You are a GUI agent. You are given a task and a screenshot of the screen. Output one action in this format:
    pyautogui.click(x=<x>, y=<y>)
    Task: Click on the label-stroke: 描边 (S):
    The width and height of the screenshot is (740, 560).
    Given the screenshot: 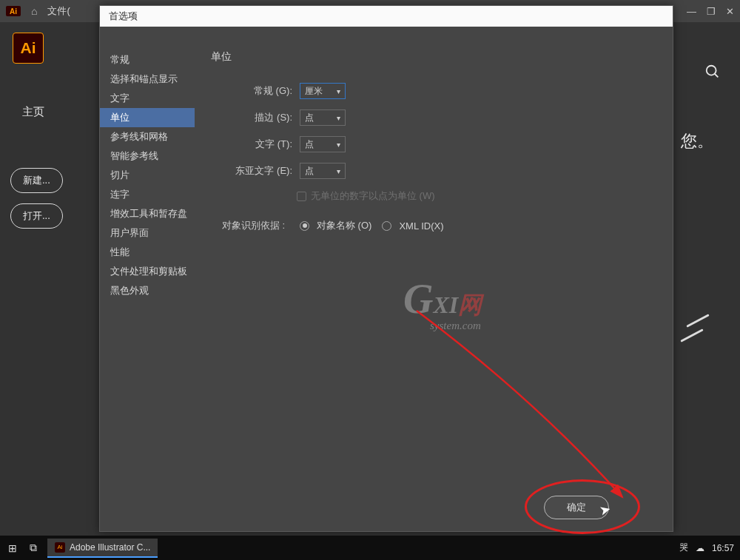 What is the action you would take?
    pyautogui.click(x=255, y=118)
    